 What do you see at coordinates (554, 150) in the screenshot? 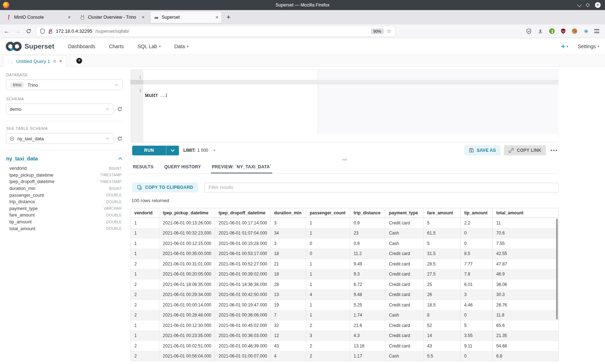
I see `more-options-button` at bounding box center [554, 150].